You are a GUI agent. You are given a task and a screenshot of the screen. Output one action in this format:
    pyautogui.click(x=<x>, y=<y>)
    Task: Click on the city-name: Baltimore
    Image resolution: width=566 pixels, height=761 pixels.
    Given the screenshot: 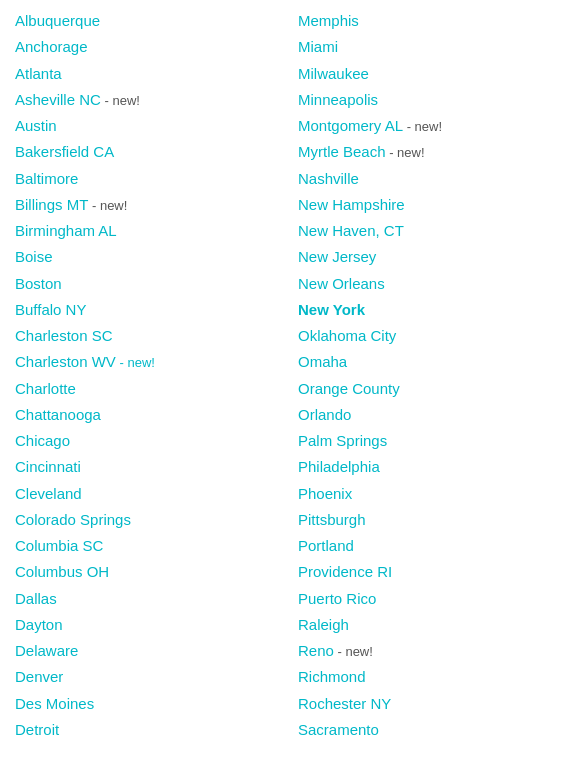 What is the action you would take?
    pyautogui.click(x=46, y=178)
    